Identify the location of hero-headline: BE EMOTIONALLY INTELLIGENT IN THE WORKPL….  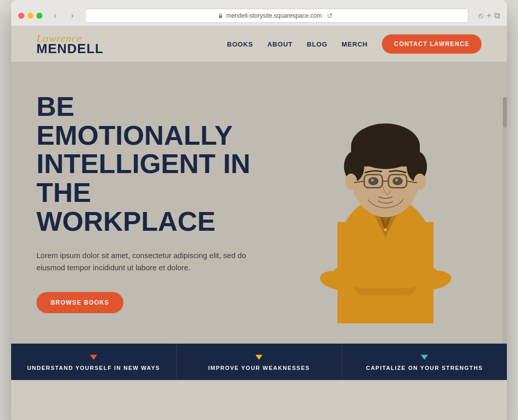
(145, 164).